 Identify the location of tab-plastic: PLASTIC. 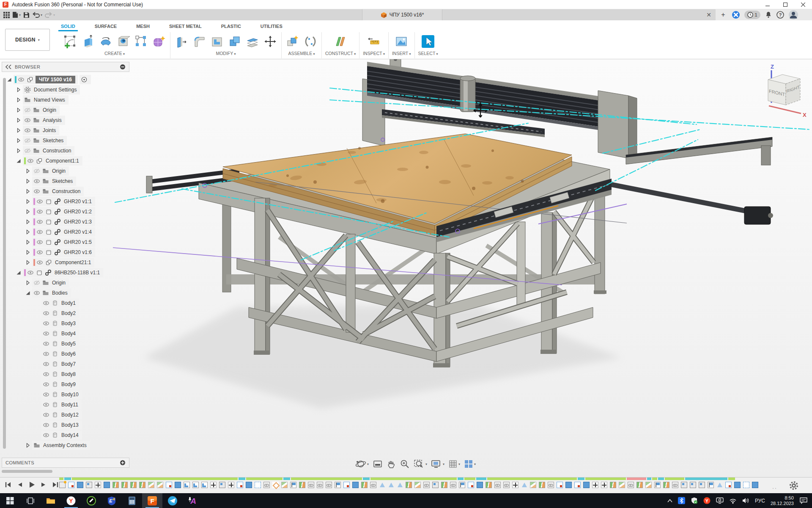
(231, 26).